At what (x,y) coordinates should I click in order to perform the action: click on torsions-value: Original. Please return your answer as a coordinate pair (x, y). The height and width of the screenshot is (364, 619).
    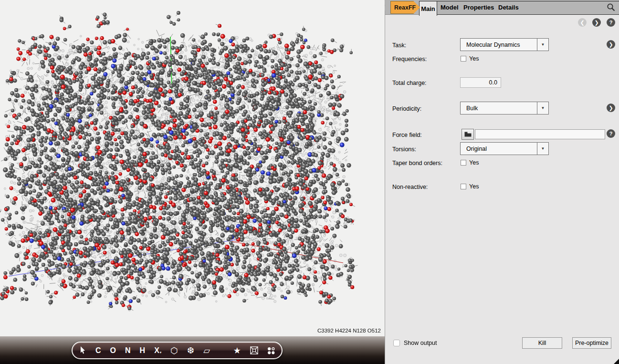
    Looking at the image, I should click on (499, 149).